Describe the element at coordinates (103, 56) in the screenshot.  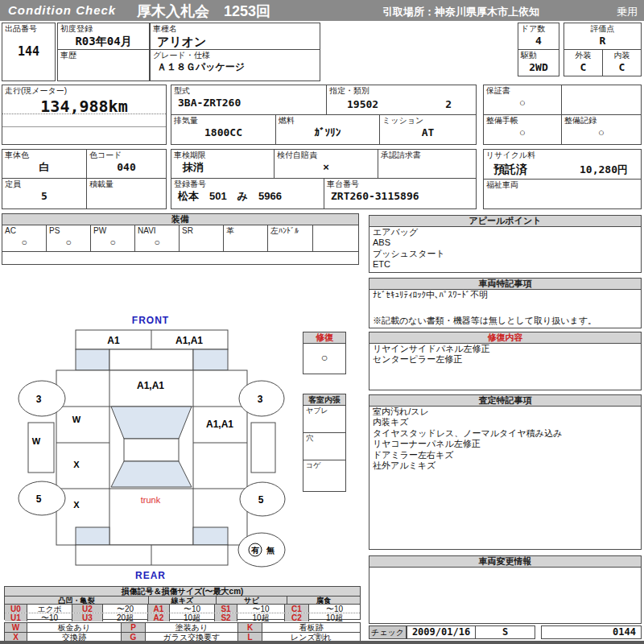
I see `vehicle-history-label: 車歴` at that location.